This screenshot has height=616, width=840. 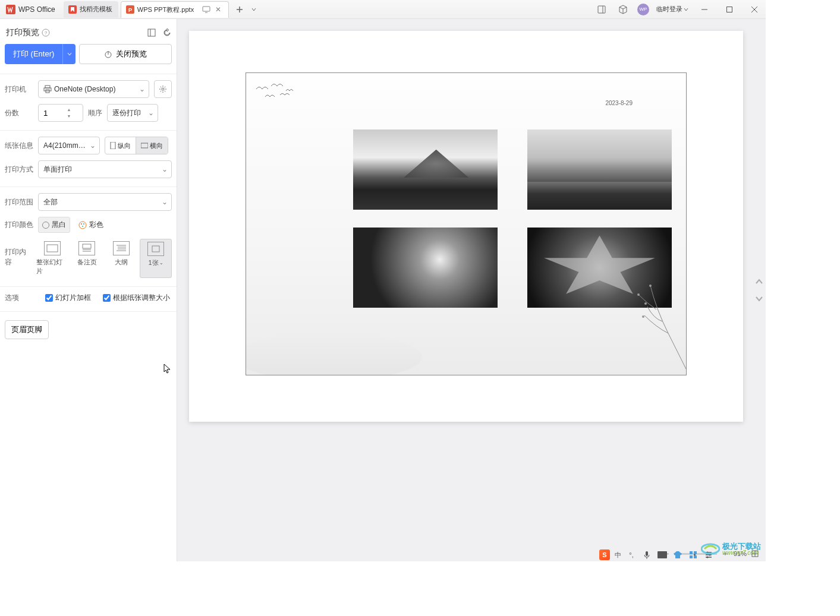 What do you see at coordinates (61, 113) in the screenshot?
I see `copies-spinner: ▲ ▼` at bounding box center [61, 113].